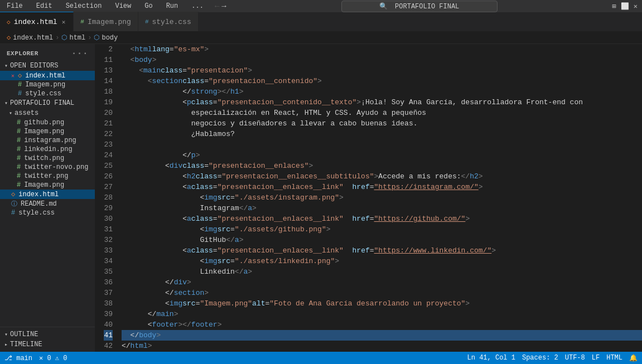 The image size is (642, 364). What do you see at coordinates (625, 7) in the screenshot?
I see `layout-panel-icon: ⬜` at bounding box center [625, 7].